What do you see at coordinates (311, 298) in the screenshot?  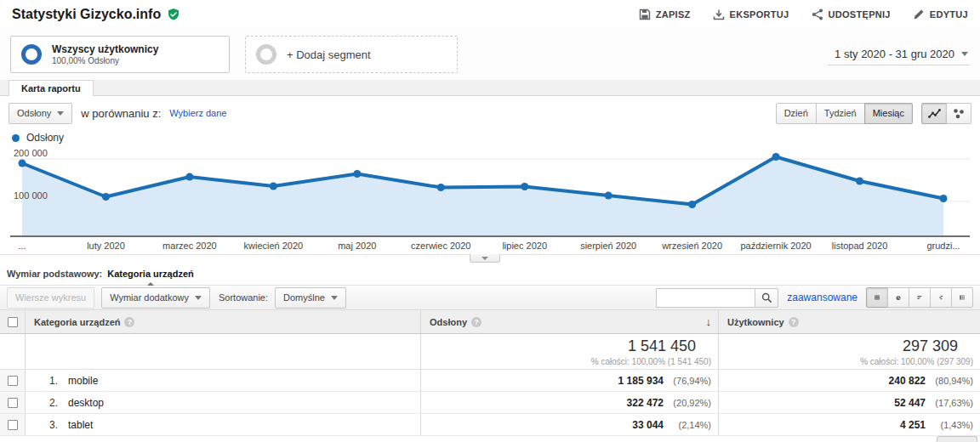 I see `sort-dropdown: Domyślne` at bounding box center [311, 298].